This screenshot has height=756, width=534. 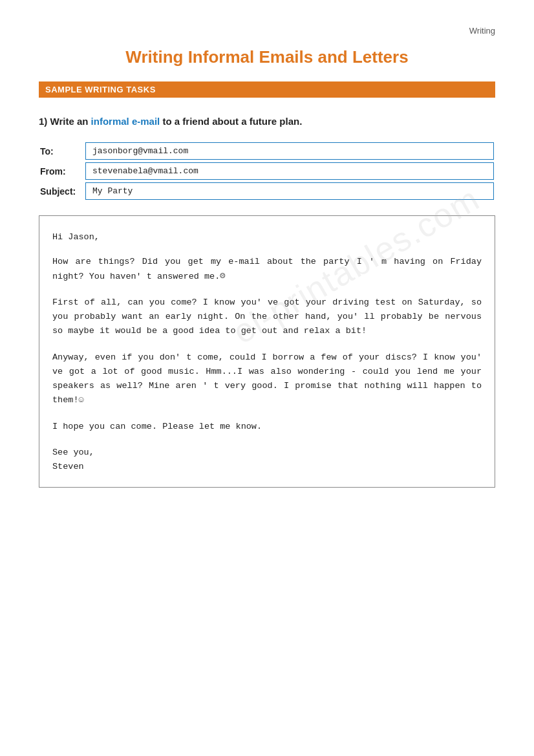 What do you see at coordinates (267, 453) in the screenshot?
I see `closing-text: See you,` at bounding box center [267, 453].